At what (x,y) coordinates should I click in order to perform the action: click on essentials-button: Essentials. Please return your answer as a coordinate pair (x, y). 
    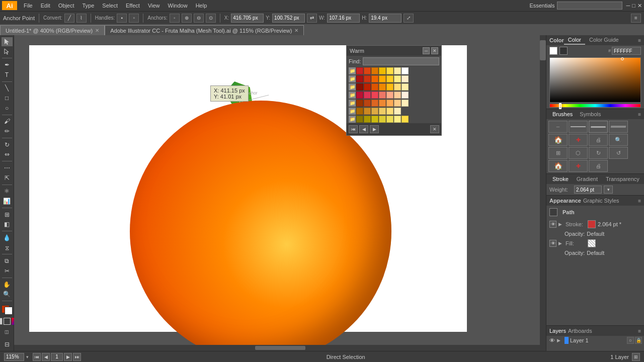
    Looking at the image, I should click on (542, 6).